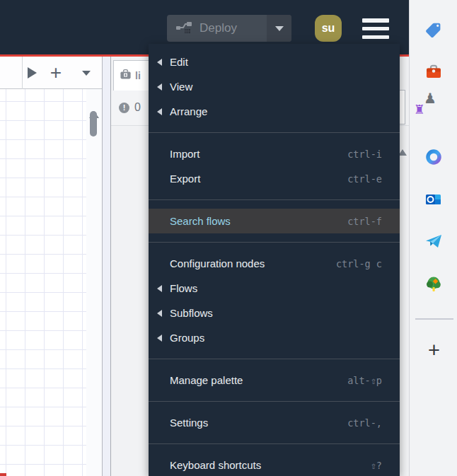 The width and height of the screenshot is (457, 476). What do you see at coordinates (94, 105) in the screenshot?
I see `scroll-up-button` at bounding box center [94, 105].